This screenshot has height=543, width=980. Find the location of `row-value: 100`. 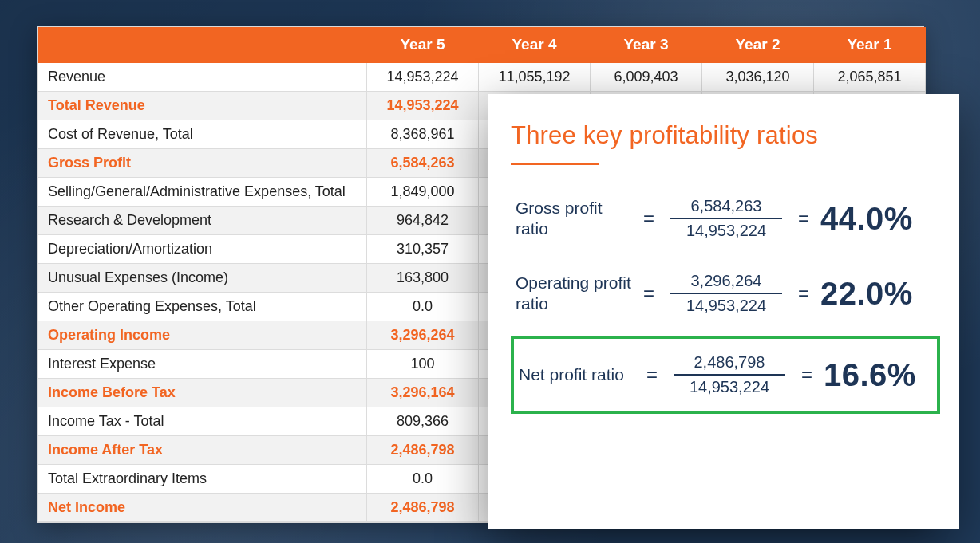

row-value: 100 is located at coordinates (423, 364).